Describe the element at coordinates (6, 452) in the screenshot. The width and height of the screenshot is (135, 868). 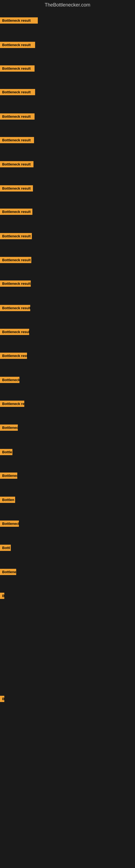
I see `bottleneck-item: Bottle` at that location.